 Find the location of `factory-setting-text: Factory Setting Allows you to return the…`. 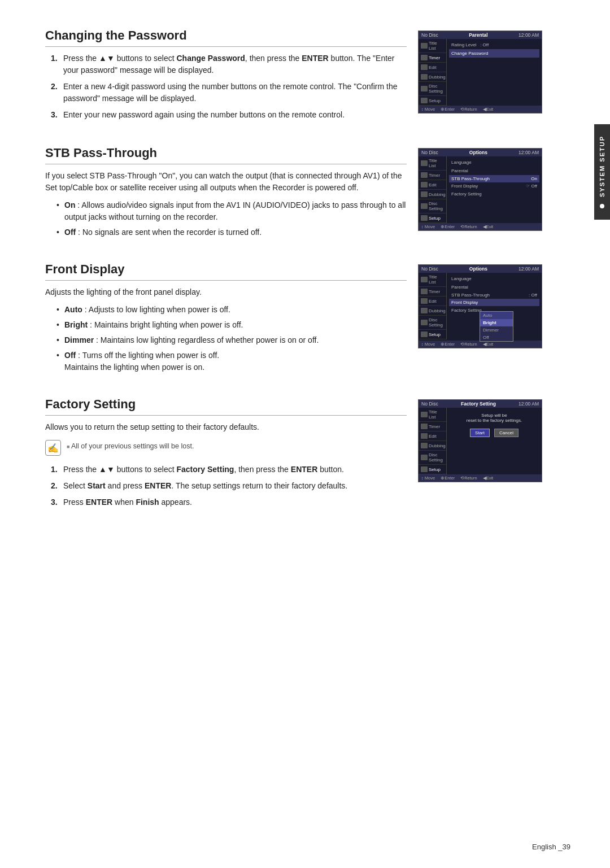

factory-setting-text: Factory Setting Allows you to return the… is located at coordinates (226, 455).